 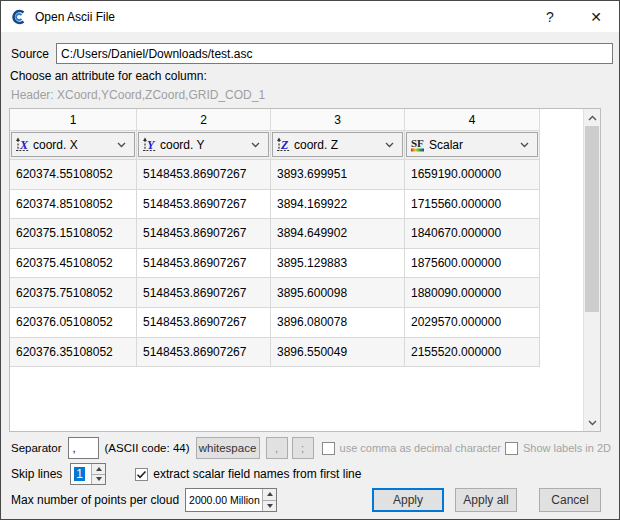 What do you see at coordinates (338, 205) in the screenshot?
I see `table-cell: 3894.169922` at bounding box center [338, 205].